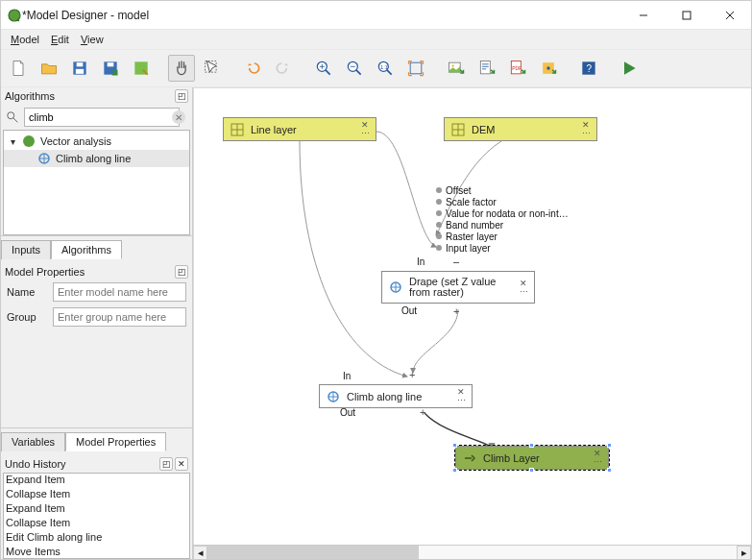 Image resolution: width=752 pixels, height=560 pixels. What do you see at coordinates (643, 15) in the screenshot?
I see `minimize-button` at bounding box center [643, 15].